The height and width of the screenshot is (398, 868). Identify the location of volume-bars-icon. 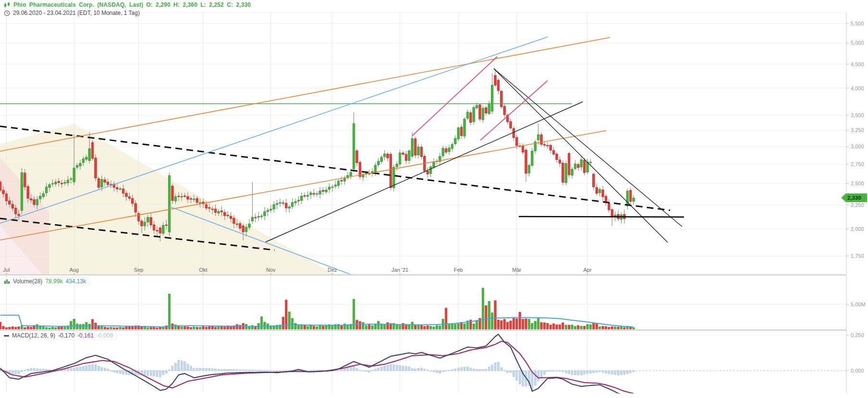
(7, 281).